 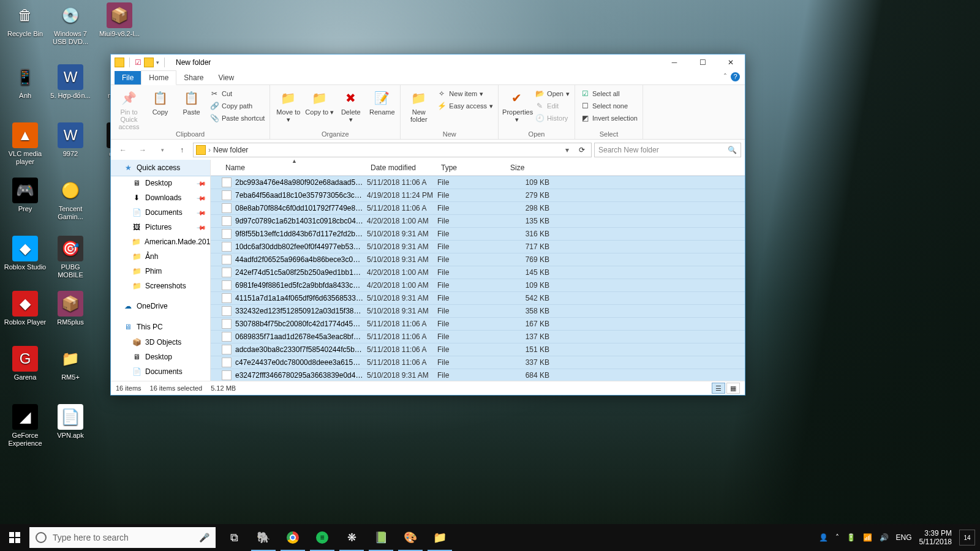 What do you see at coordinates (160, 257) in the screenshot?
I see `nav-item: 📁Ảnh` at bounding box center [160, 257].